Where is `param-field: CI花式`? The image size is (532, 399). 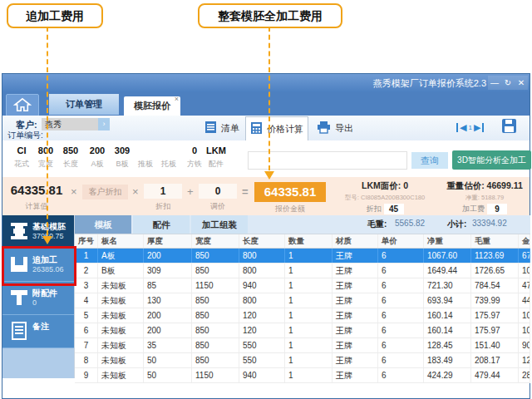 param-field: CI花式 is located at coordinates (22, 158).